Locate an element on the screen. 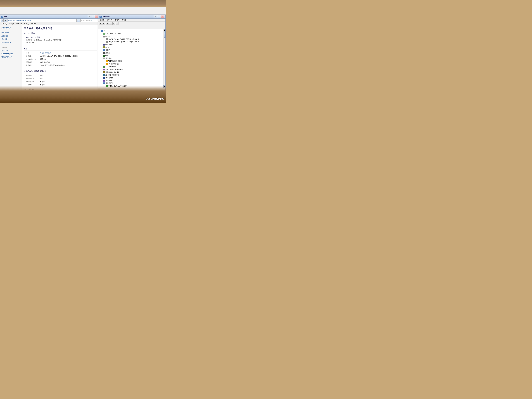  display-category-icon is located at coordinates (104, 83).